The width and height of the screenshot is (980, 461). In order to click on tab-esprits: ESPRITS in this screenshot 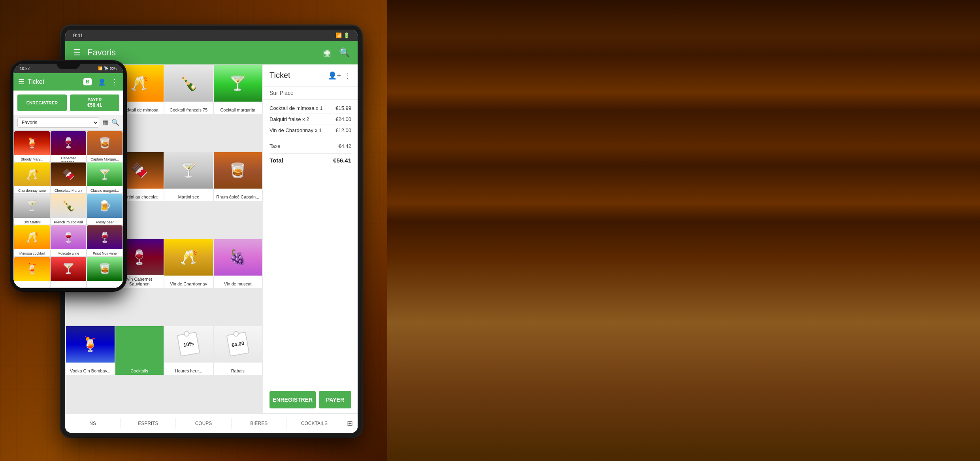, I will do `click(148, 423)`.